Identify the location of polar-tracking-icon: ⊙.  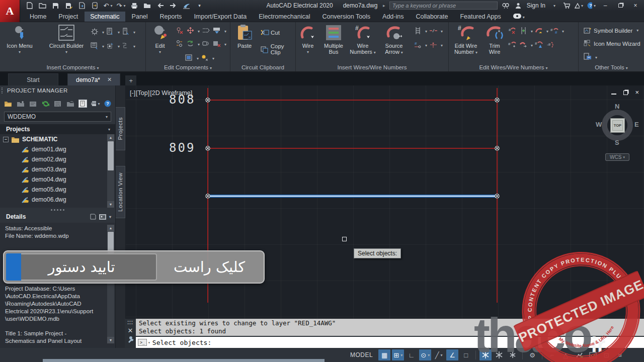
(425, 355).